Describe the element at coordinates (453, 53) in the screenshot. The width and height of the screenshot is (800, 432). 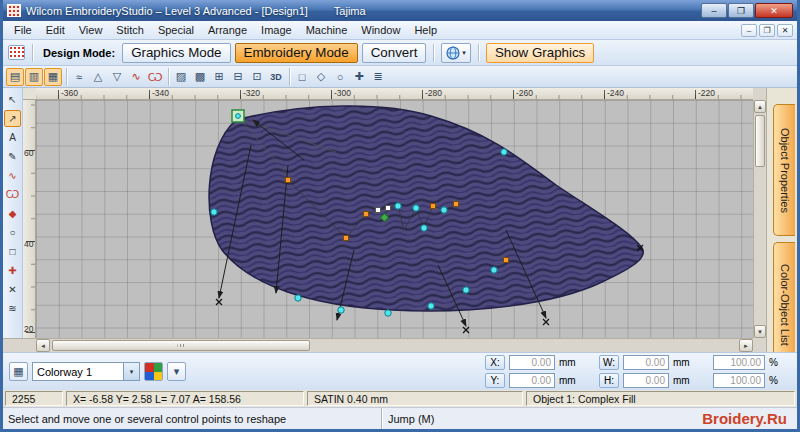
I see `globe-icon` at that location.